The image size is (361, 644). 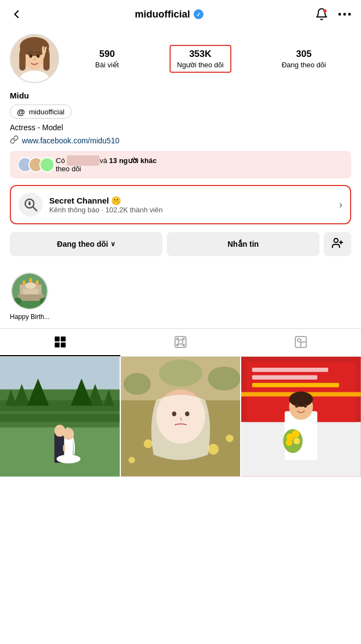 I want to click on channel-icon, so click(x=31, y=205).